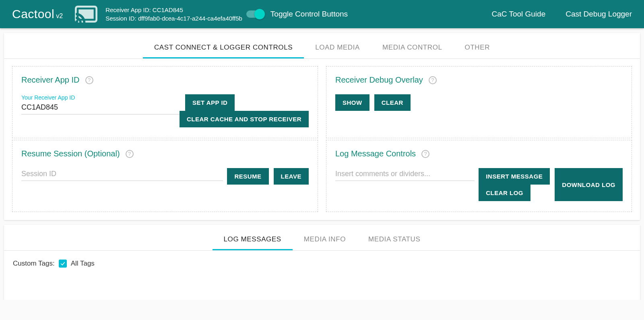 This screenshot has width=644, height=320. I want to click on custom-tags-row: Custom Tags: All Tags, so click(322, 259).